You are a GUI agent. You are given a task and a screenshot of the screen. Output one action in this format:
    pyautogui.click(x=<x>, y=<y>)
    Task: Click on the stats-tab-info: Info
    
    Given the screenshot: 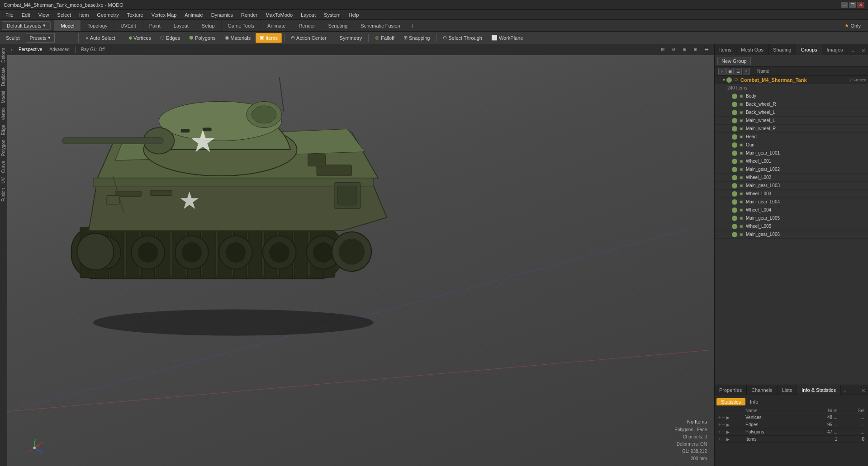 What is the action you would take?
    pyautogui.click(x=754, y=402)
    